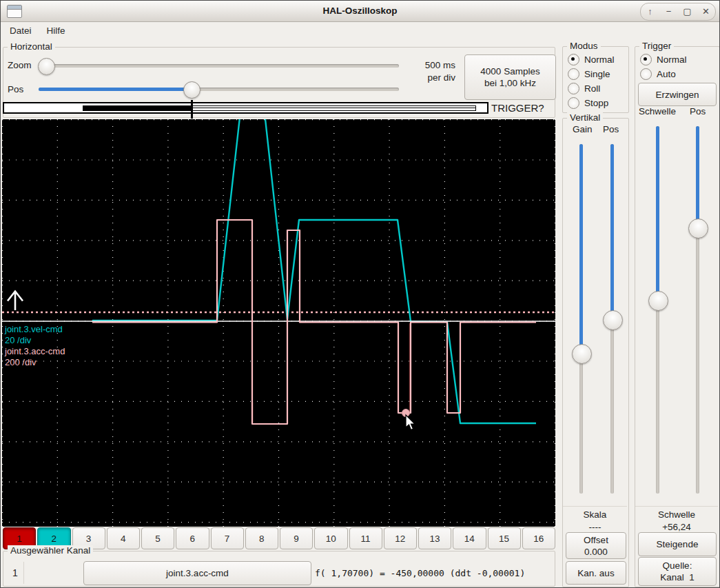 The image size is (720, 588). I want to click on samples-button: 4000 Samples bei 1,00 kHz, so click(510, 77).